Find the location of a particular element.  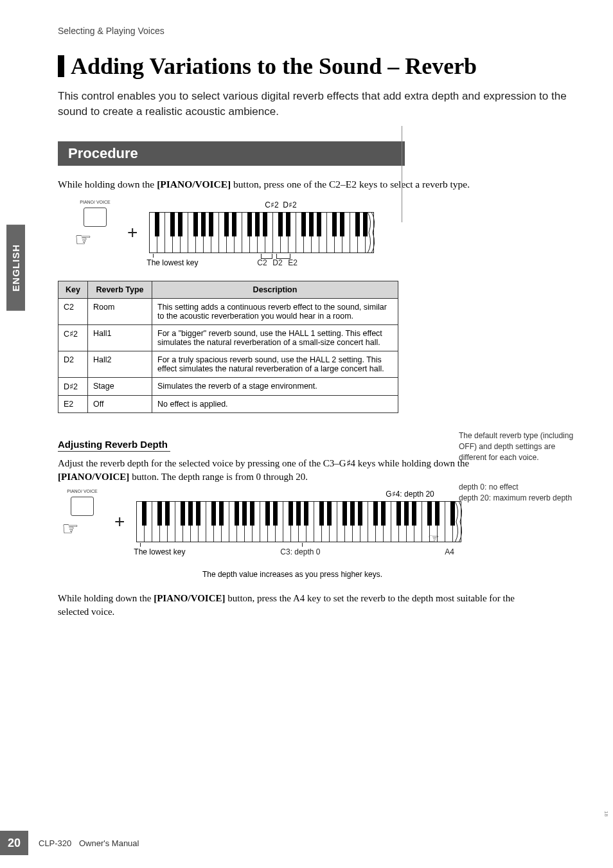

lowest-key-label: The lowest key is located at coordinates (172, 263).